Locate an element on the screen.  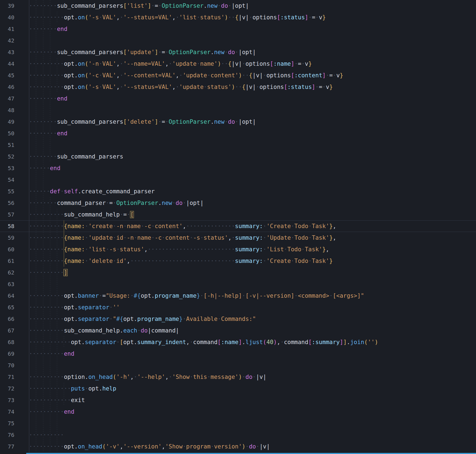
code-line: 59··········{name:·'update·id·-n·name·-c… is located at coordinates (238, 238).